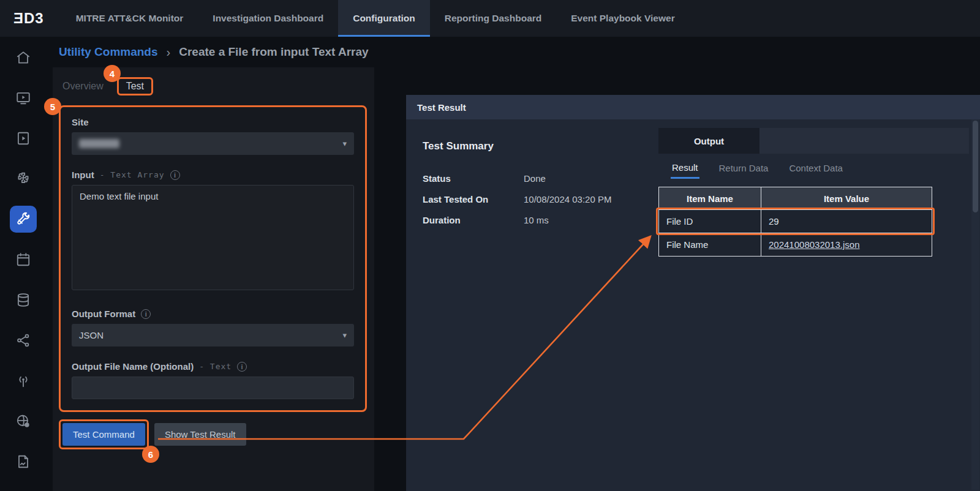 Image resolution: width=980 pixels, height=491 pixels. I want to click on nav-mitre-attck-monitor: MITRE ATT&CK Monitor, so click(130, 18).